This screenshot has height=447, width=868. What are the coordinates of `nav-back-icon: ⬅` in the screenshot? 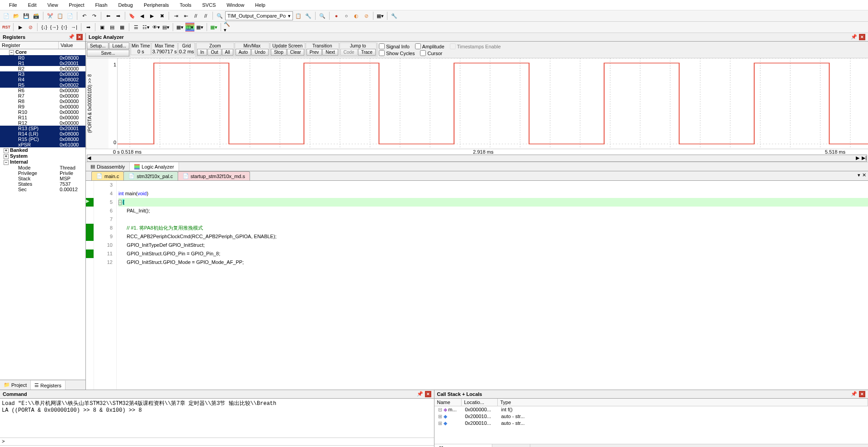 It's located at (108, 16).